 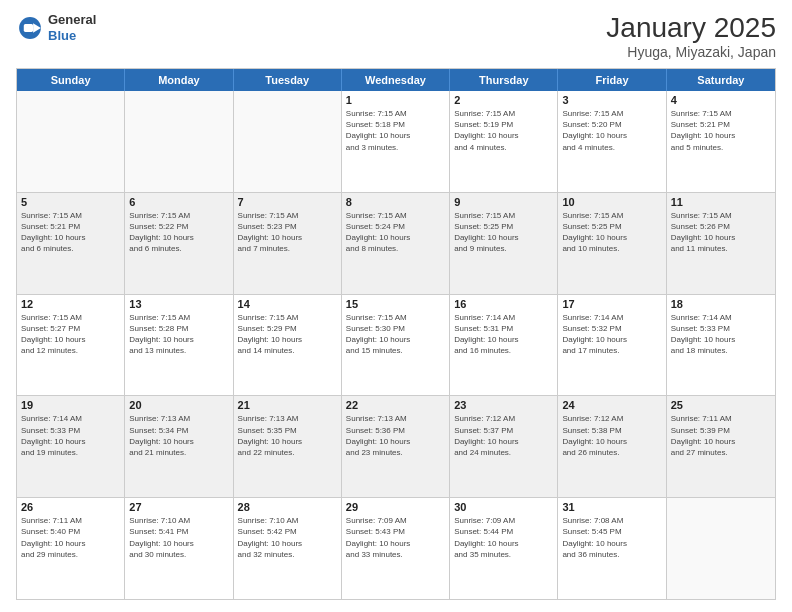 I want to click on day-number: 9, so click(x=504, y=202).